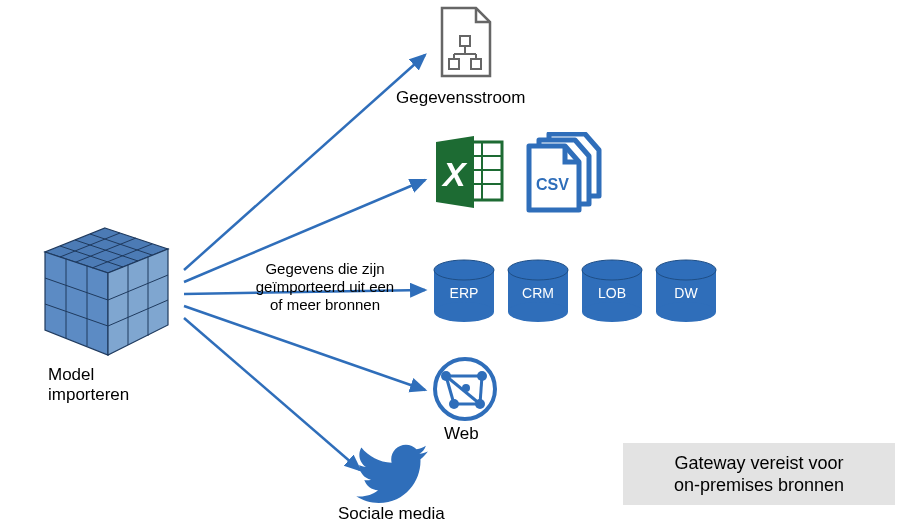 Image resolution: width=918 pixels, height=528 pixels. Describe the element at coordinates (108, 295) in the screenshot. I see `cube-icon` at that location.